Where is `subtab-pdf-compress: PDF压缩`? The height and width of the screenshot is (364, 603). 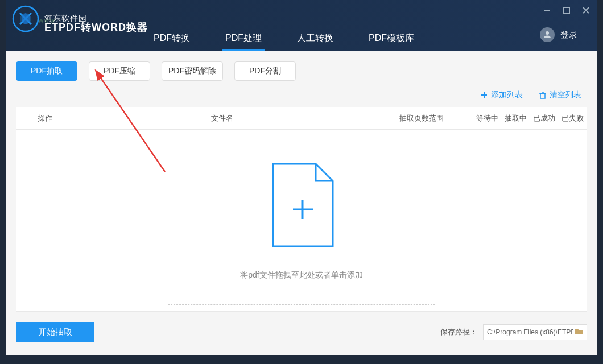
subtab-pdf-compress: PDF压缩 is located at coordinates (119, 71).